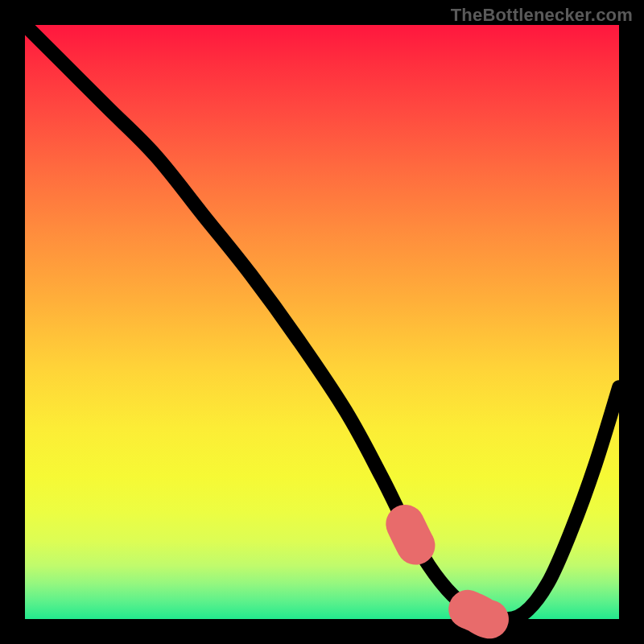 Image resolution: width=644 pixels, height=644 pixels. I want to click on watermark-text: TheBottlenecker.com, so click(542, 15).